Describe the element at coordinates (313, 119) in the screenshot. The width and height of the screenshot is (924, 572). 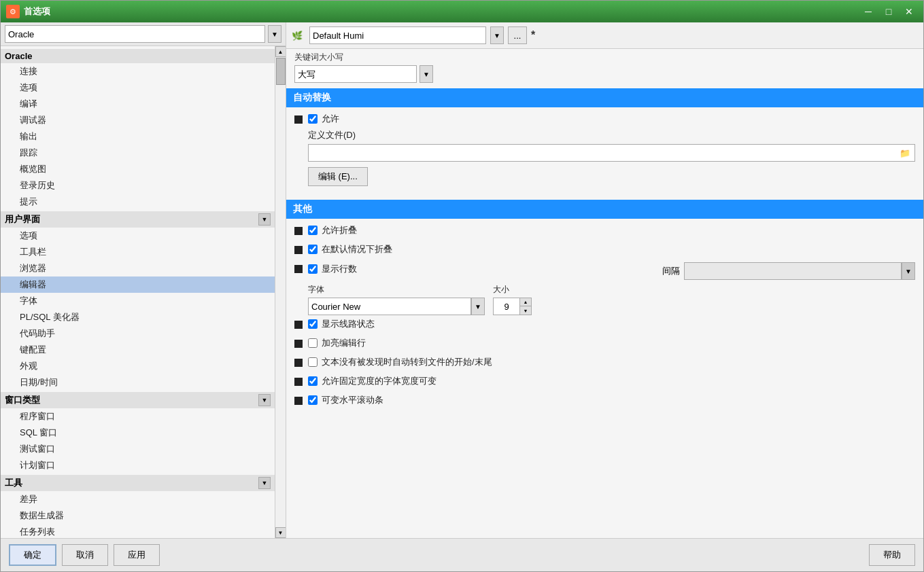
I see `allow-checkbox` at that location.